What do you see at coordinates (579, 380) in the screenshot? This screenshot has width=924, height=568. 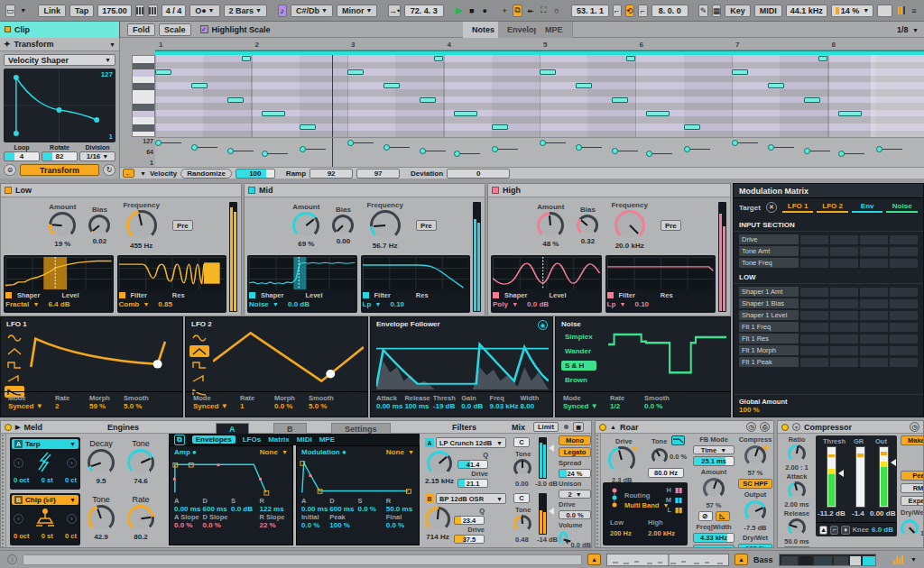 I see `noise-type-Brown: Brown` at bounding box center [579, 380].